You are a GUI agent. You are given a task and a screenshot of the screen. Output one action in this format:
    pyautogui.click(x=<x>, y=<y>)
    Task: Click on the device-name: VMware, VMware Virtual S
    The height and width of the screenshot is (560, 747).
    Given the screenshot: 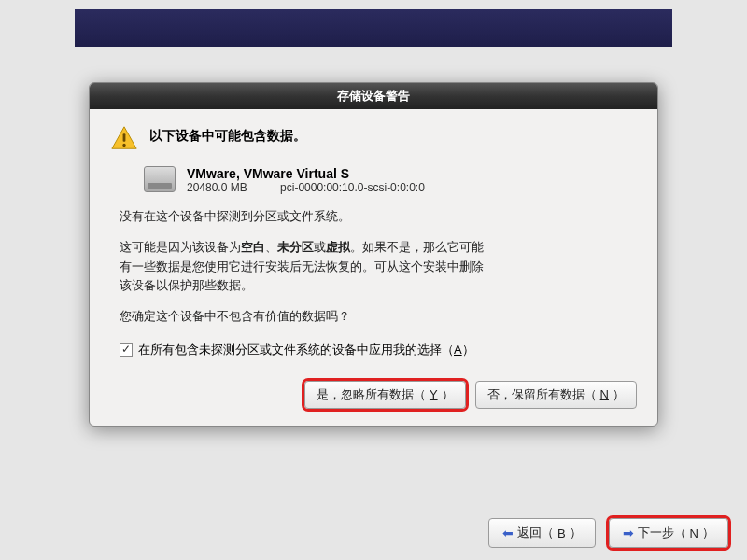 What is the action you would take?
    pyautogui.click(x=306, y=174)
    